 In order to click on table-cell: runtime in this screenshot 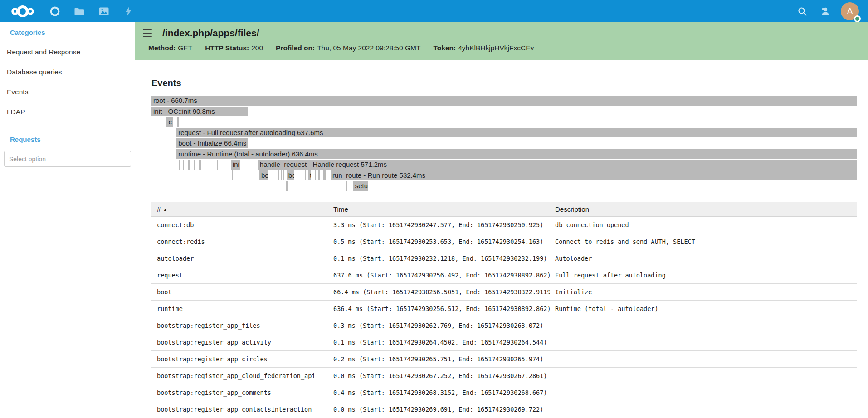, I will do `click(239, 308)`.